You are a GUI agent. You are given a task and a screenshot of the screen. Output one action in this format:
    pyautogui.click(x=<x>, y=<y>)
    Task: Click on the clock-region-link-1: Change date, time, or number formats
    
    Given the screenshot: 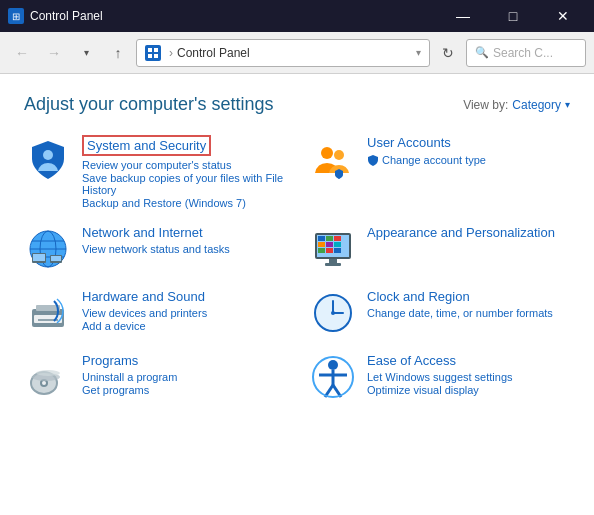 What is the action you would take?
    pyautogui.click(x=468, y=313)
    